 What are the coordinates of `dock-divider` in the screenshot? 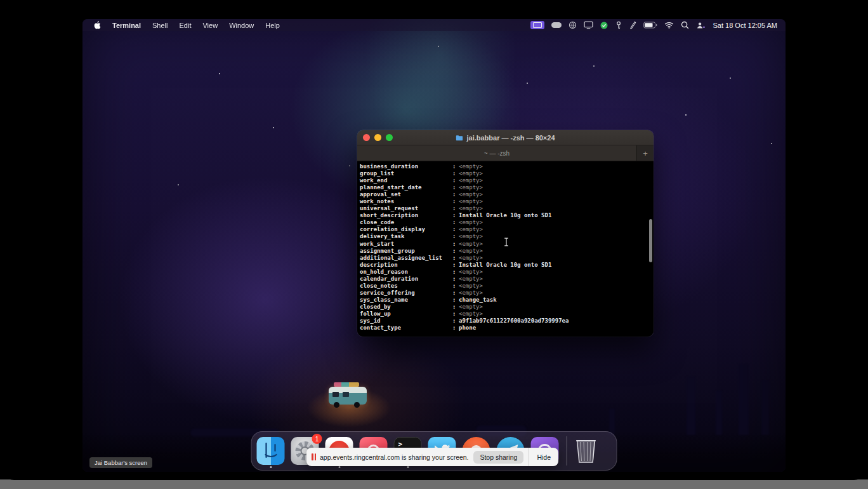 It's located at (567, 451).